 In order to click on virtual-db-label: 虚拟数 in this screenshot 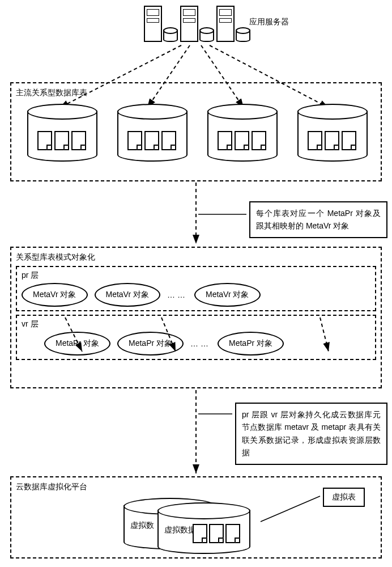, I will do `click(142, 526)`.